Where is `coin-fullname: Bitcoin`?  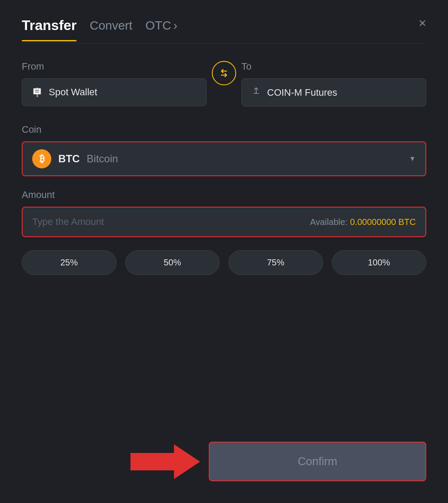 coin-fullname: Bitcoin is located at coordinates (102, 159).